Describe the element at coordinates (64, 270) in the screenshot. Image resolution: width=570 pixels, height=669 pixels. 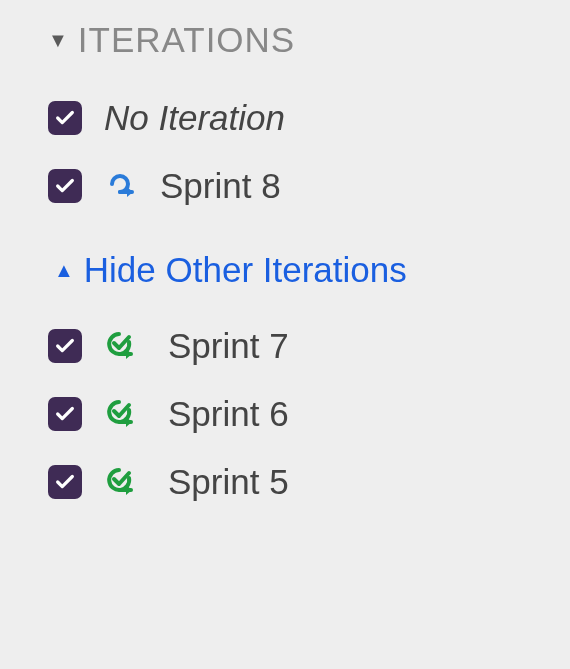
I see `caret-up-icon: ▲` at that location.